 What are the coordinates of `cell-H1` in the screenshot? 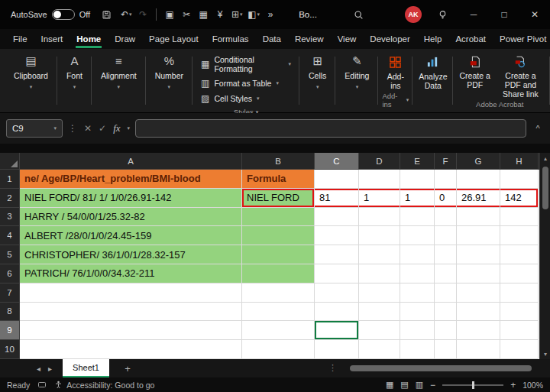 It's located at (519, 179).